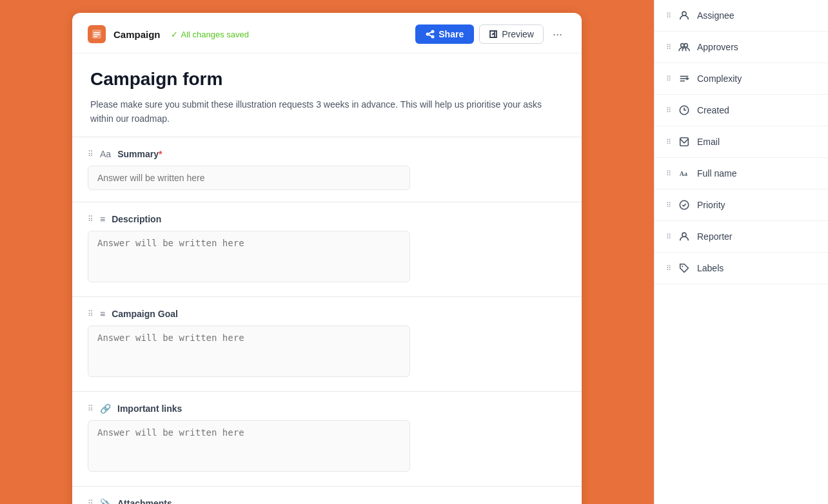  I want to click on more-options-button: ···, so click(557, 35).